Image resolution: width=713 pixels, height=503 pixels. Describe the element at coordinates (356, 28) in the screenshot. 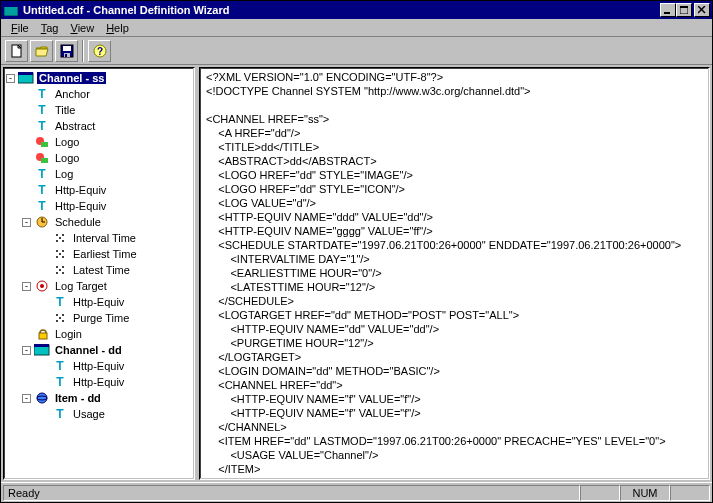

I see `menubar: File Tag View Help` at that location.